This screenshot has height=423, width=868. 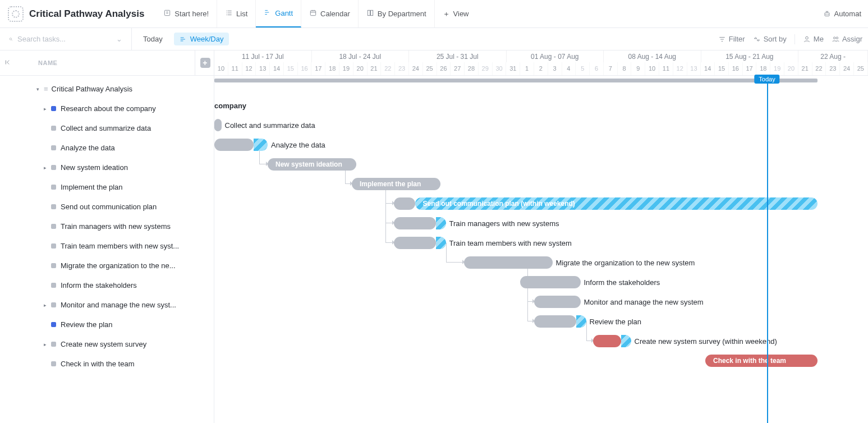 I want to click on task-row: ▸New system ideation, so click(x=107, y=167).